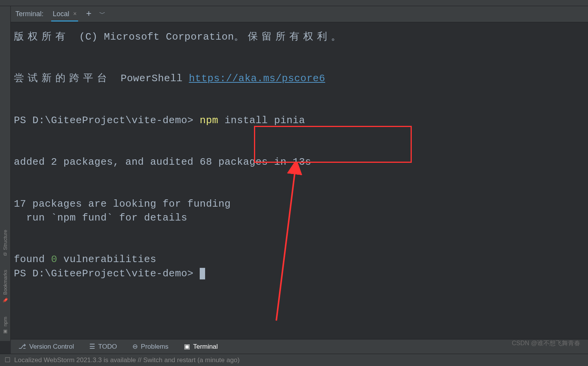  What do you see at coordinates (22, 346) in the screenshot?
I see `branch-icon: ⎇` at bounding box center [22, 346].